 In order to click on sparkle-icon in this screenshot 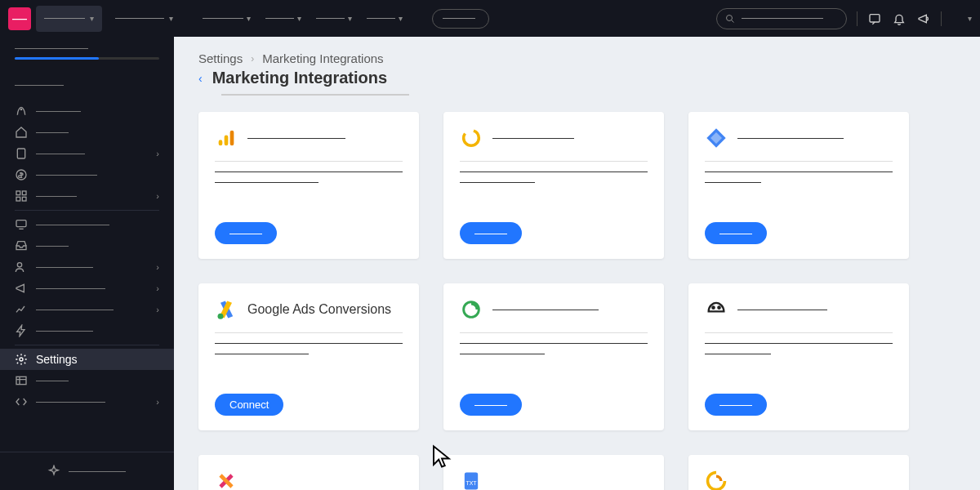, I will do `click(54, 471)`.